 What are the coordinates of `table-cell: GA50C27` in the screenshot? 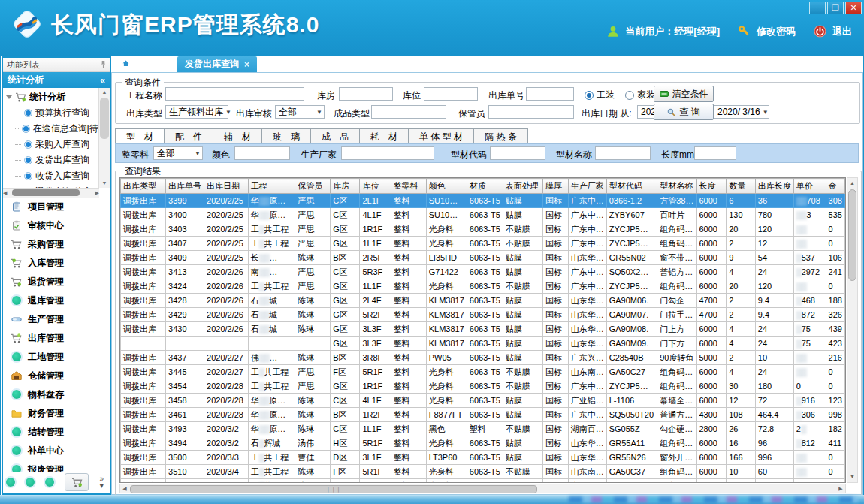 It's located at (632, 373).